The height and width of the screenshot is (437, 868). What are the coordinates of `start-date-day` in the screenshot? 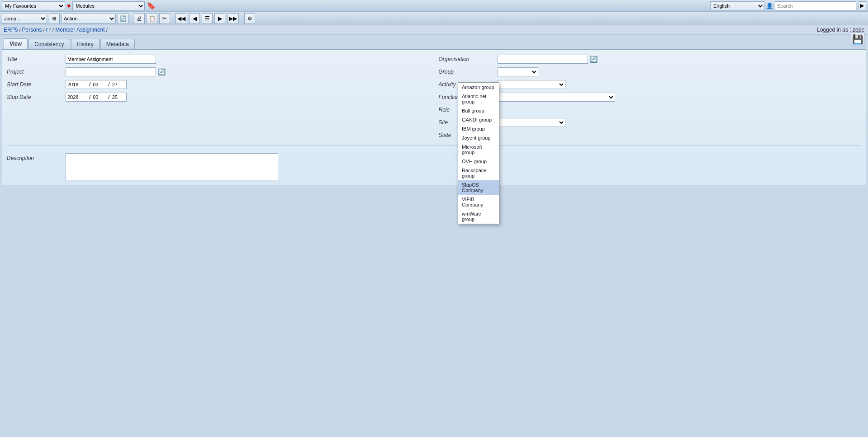 It's located at (119, 85).